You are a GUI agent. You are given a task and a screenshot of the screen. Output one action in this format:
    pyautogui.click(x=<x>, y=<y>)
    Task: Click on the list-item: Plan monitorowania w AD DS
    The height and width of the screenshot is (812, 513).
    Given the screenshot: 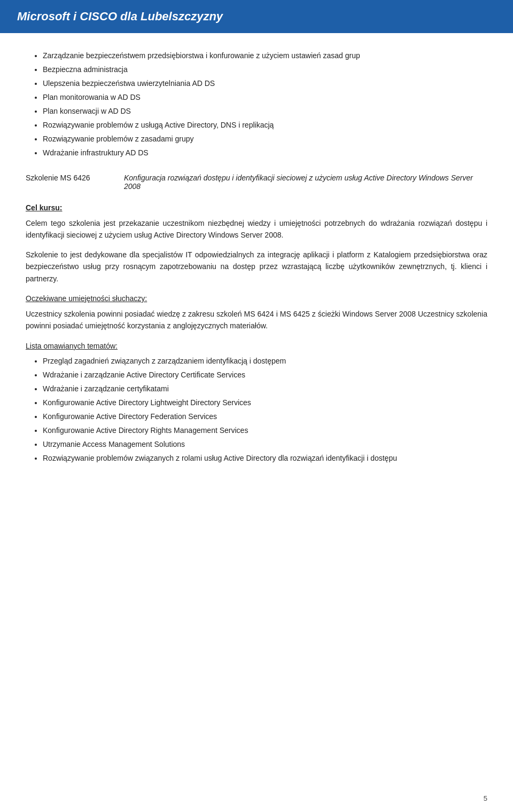 What is the action you would take?
    pyautogui.click(x=265, y=97)
    